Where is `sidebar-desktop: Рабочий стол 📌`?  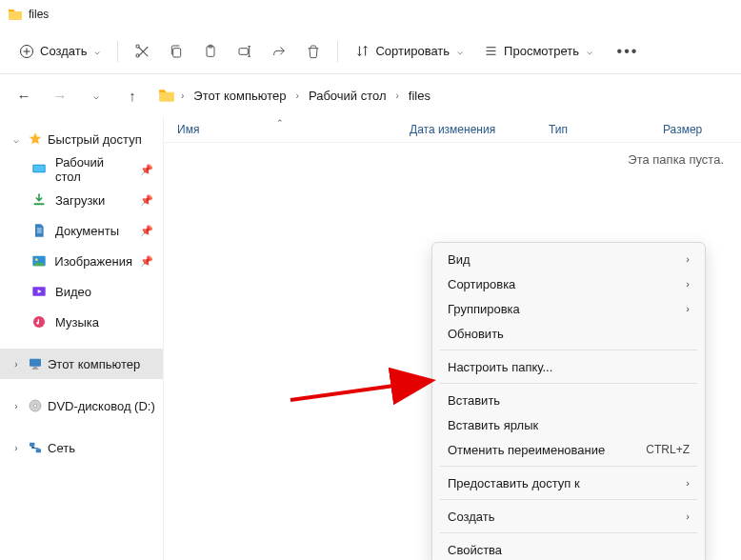
sidebar-desktop: Рабочий стол 📌 is located at coordinates (82, 170).